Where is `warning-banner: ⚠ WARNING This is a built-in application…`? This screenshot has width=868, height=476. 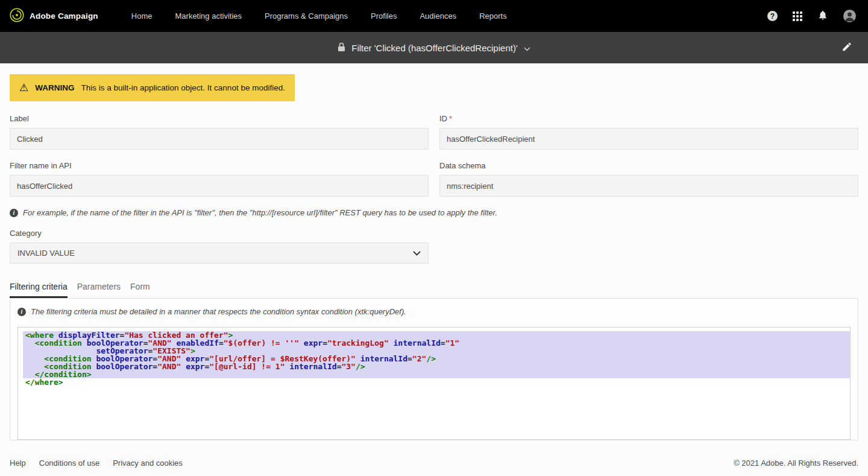
warning-banner: ⚠ WARNING This is a built-in application… is located at coordinates (152, 88).